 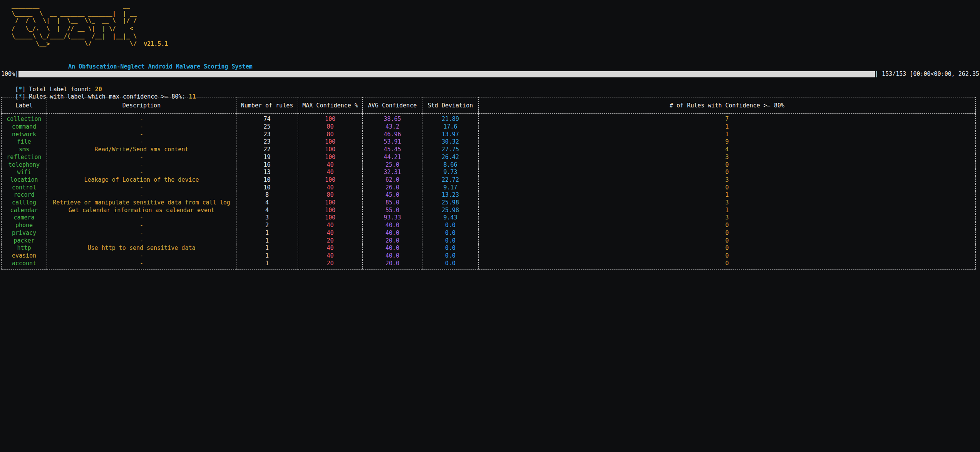 I want to click on cell-rules: 3, so click(x=267, y=218).